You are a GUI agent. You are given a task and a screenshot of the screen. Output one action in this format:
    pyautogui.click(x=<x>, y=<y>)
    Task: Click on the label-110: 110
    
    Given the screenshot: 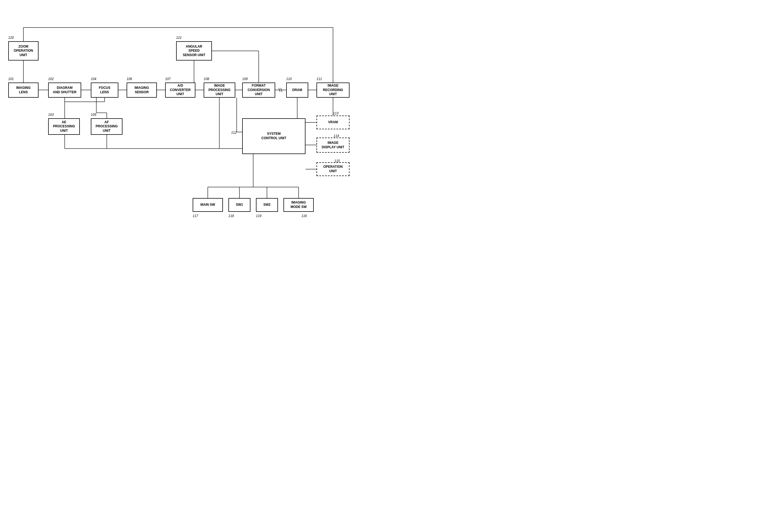 What is the action you would take?
    pyautogui.click(x=289, y=79)
    